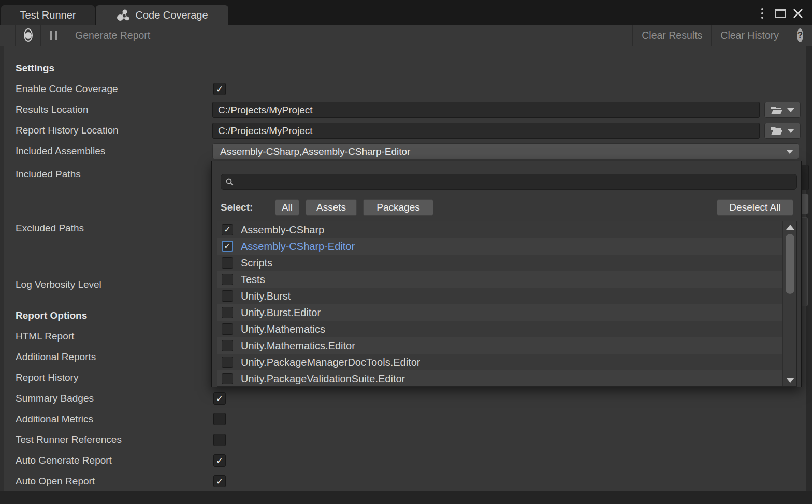 The width and height of the screenshot is (812, 504). What do you see at coordinates (220, 461) in the screenshot?
I see `auto-generate-report-checkbox: ✓` at bounding box center [220, 461].